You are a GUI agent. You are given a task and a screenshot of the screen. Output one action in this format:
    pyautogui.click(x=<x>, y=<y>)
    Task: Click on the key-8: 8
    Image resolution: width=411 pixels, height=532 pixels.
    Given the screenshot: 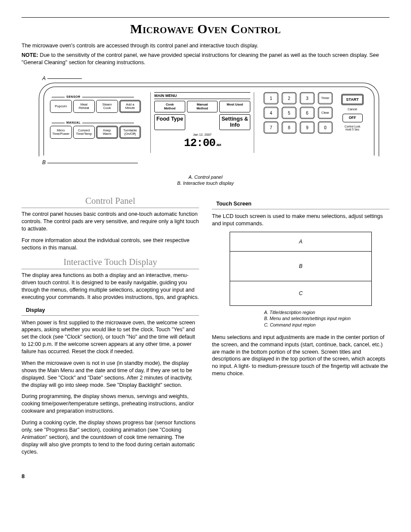 What is the action you would take?
    pyautogui.click(x=289, y=128)
    